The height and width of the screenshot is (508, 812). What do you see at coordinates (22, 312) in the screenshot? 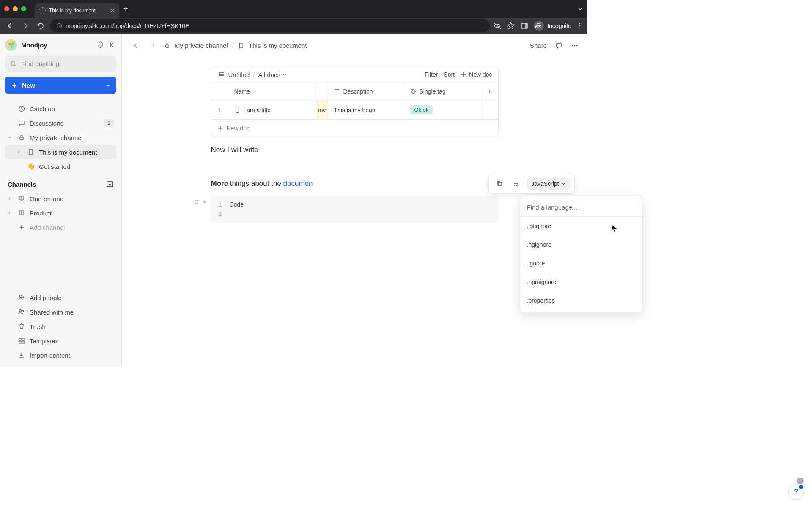
I see `users-icon` at bounding box center [22, 312].